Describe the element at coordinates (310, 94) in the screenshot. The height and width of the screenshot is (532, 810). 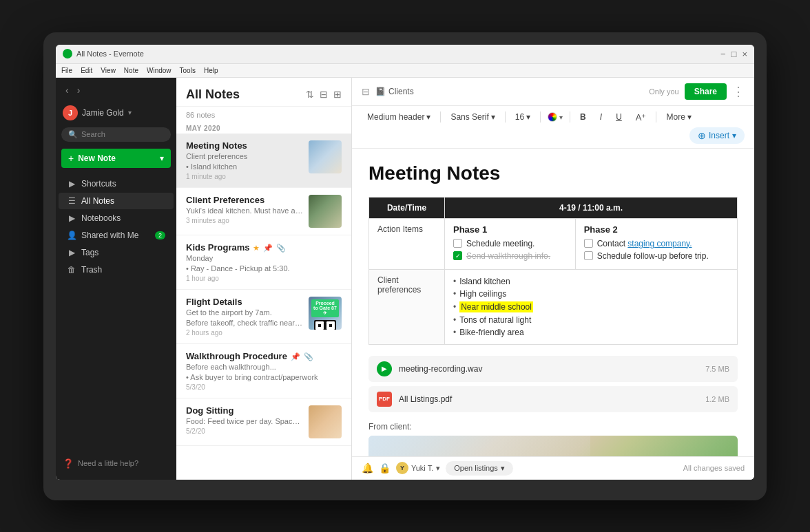
I see `sort-icon: ⇅` at that location.